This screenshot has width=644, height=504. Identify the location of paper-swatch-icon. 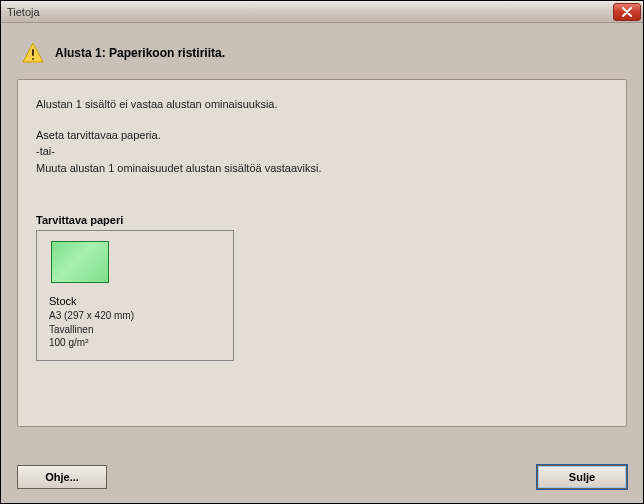
(80, 262).